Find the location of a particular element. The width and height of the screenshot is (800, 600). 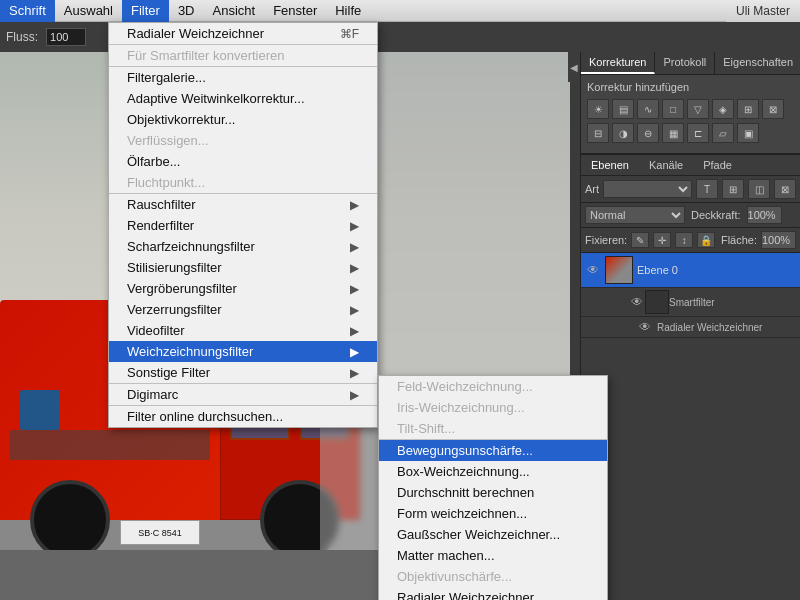

menu-fenster: Fenster is located at coordinates (295, 11).